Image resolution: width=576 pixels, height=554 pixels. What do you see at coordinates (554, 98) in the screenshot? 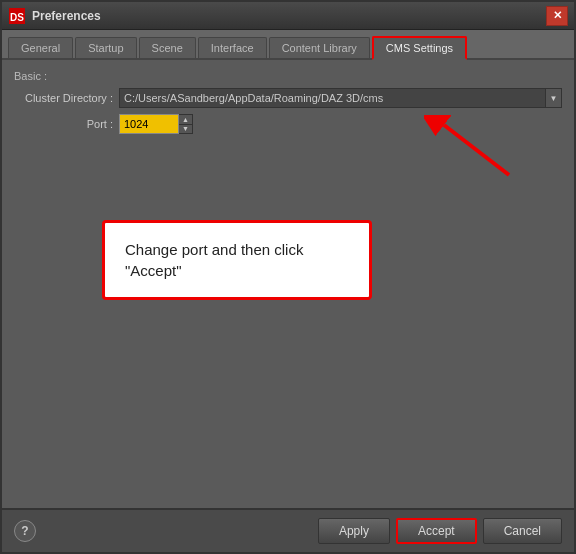
I see `chevron-down-icon: ▼` at bounding box center [554, 98].